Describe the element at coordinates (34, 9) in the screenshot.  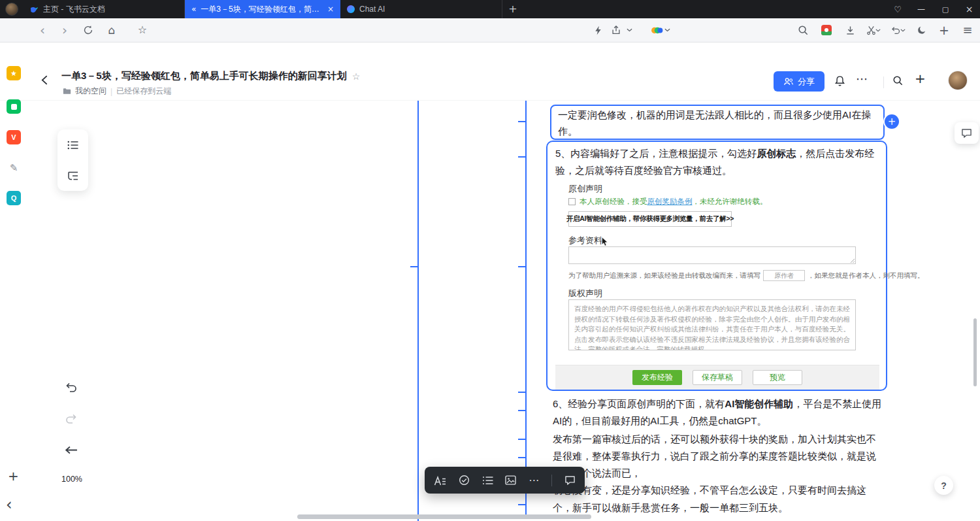
I see `feishu-favicon` at that location.